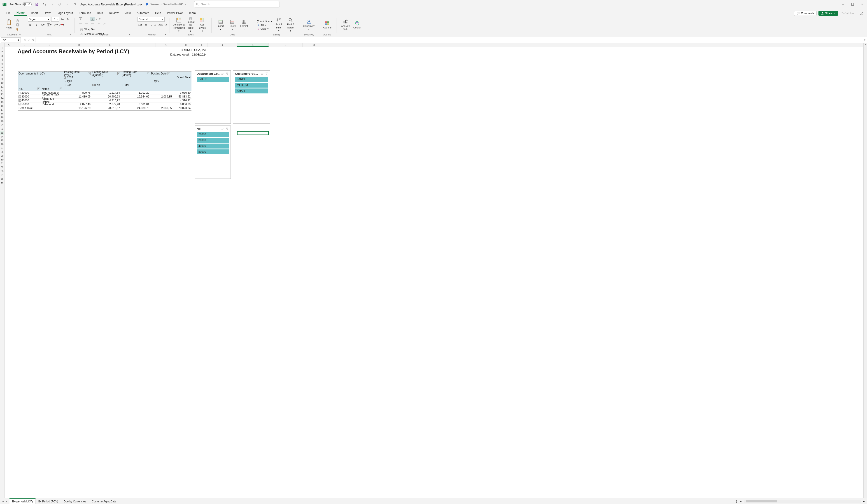  I want to click on number-format-select: General▾, so click(151, 19).